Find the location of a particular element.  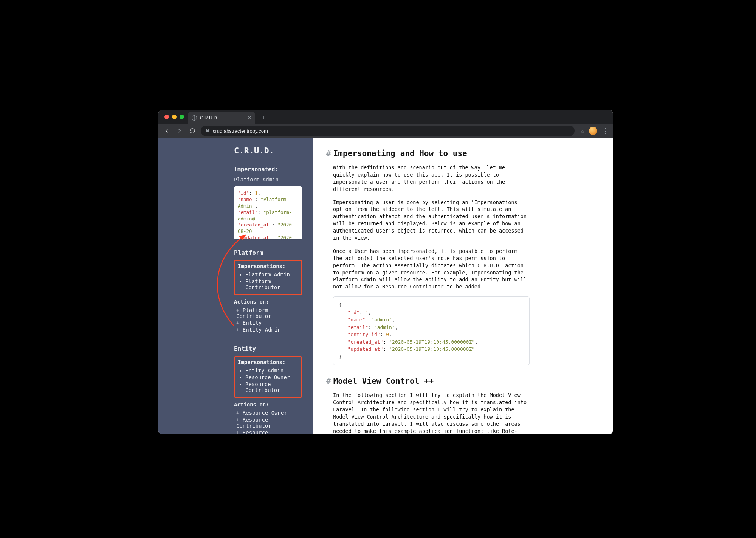

sidebar-item-impersonate: Resource Owner is located at coordinates (272, 377).